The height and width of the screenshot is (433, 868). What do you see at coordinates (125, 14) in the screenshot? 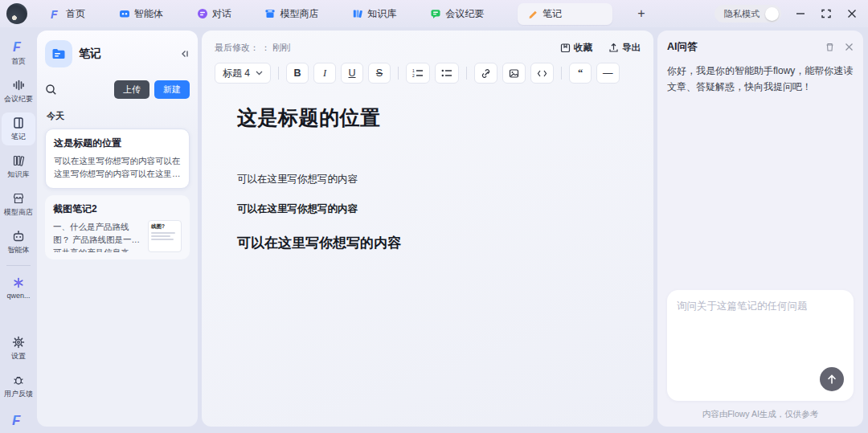
I see `agent-icon` at bounding box center [125, 14].